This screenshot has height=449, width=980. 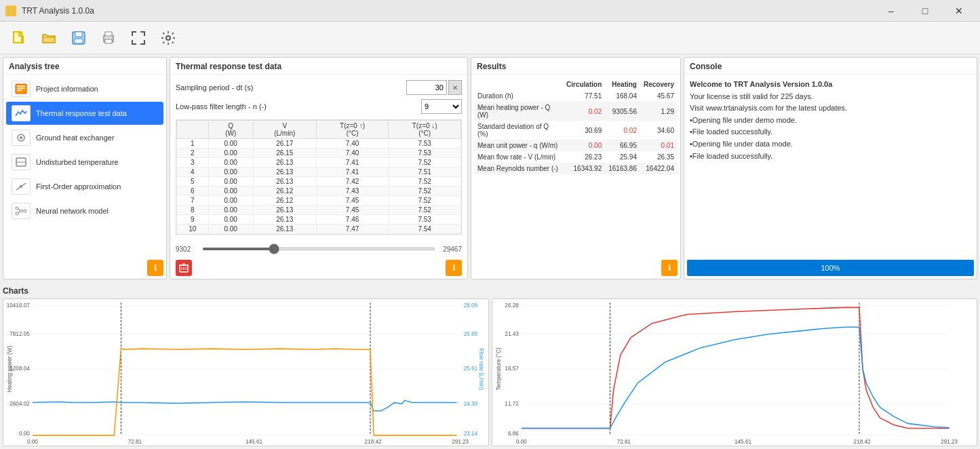 I want to click on progress-bar: 100%, so click(x=830, y=268).